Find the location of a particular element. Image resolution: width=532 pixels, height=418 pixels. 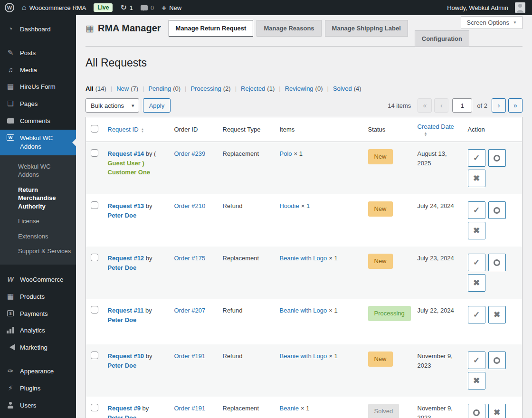

request-link: Request #10 is located at coordinates (126, 356).